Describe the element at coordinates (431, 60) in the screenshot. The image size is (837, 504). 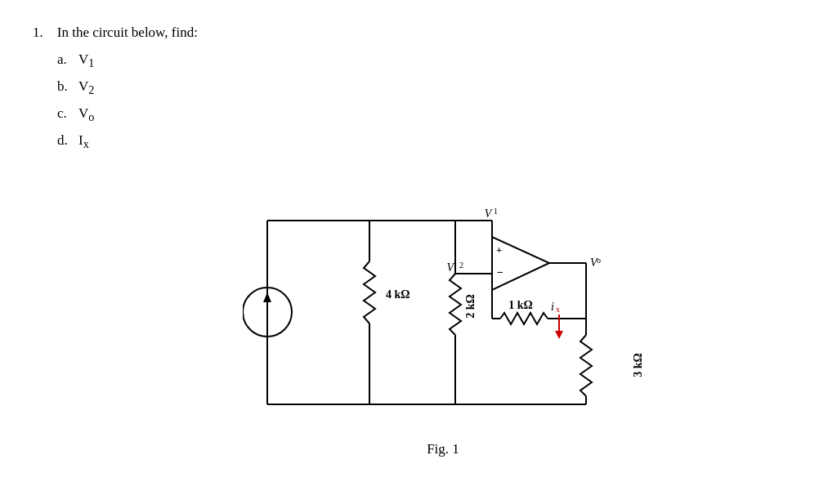
I see `sub-item-a: a. V1` at that location.